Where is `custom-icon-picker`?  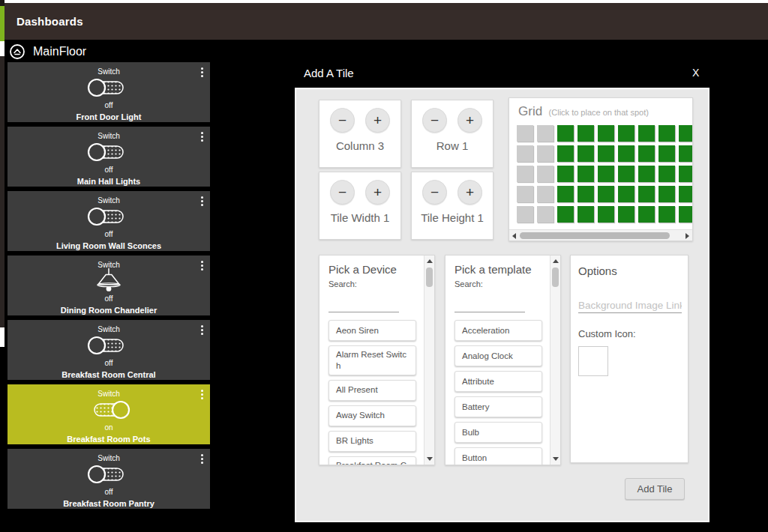
custom-icon-picker is located at coordinates (593, 361).